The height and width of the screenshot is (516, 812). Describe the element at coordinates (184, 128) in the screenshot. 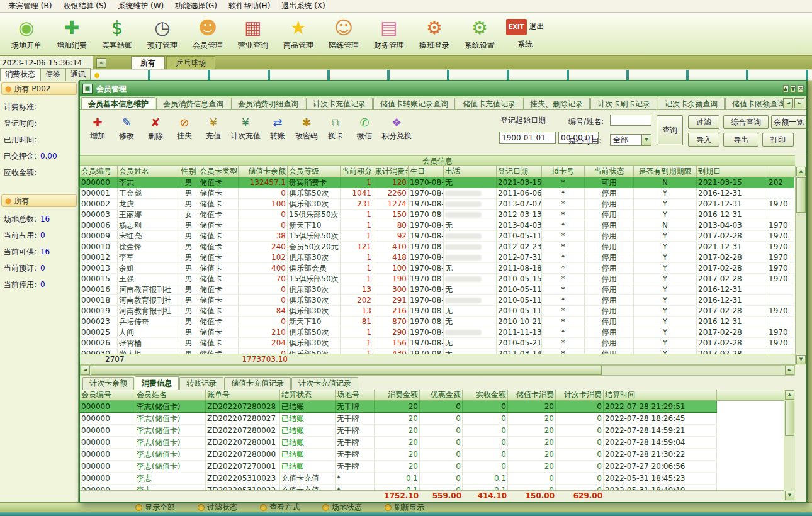

I see `action-button: ⊘ 挂失` at that location.